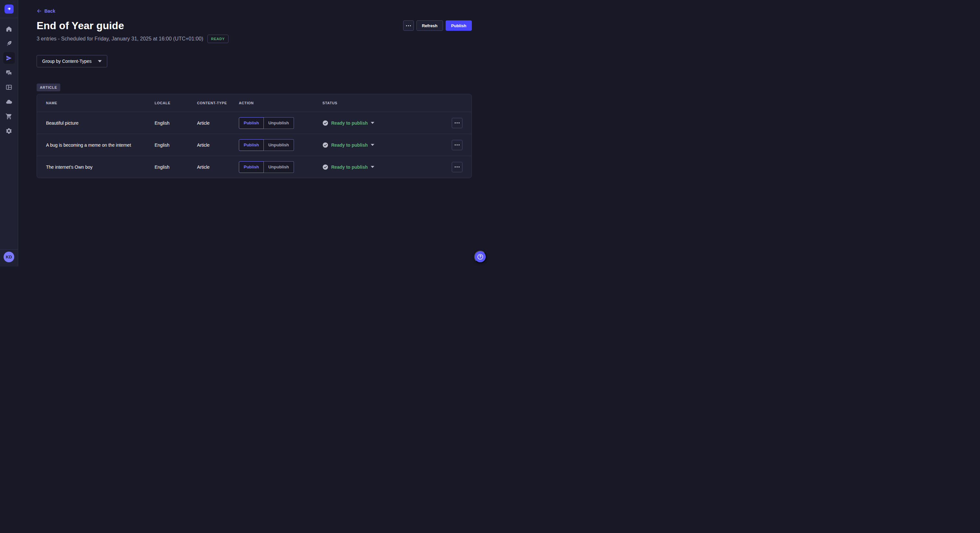 This screenshot has width=980, height=533. Describe the element at coordinates (254, 61) in the screenshot. I see `groupby-row: Group by Content-Types` at that location.